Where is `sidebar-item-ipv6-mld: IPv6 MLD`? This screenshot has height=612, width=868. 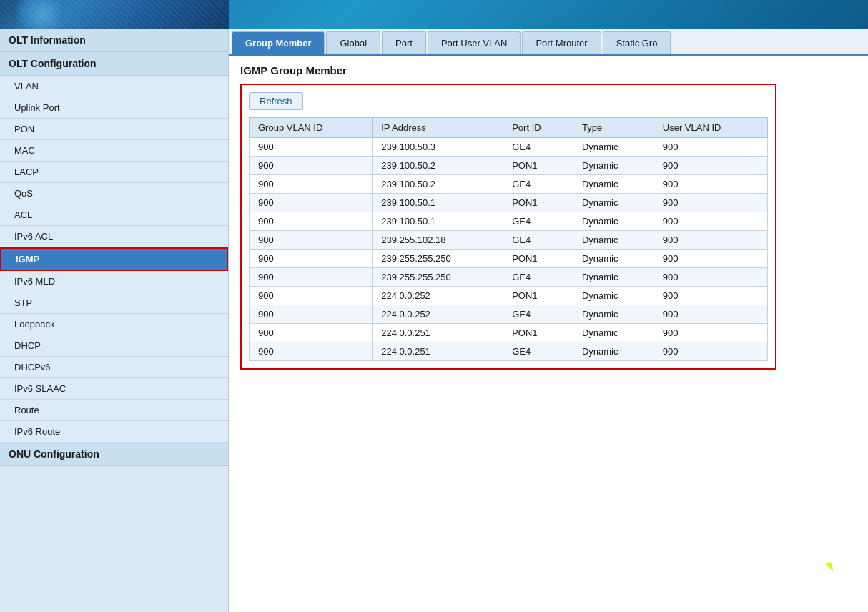 sidebar-item-ipv6-mld: IPv6 MLD is located at coordinates (114, 282).